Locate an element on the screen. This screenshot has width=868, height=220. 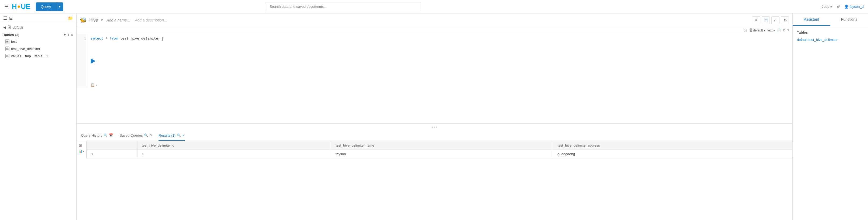
query-time-stat: 0s is located at coordinates (745, 30).